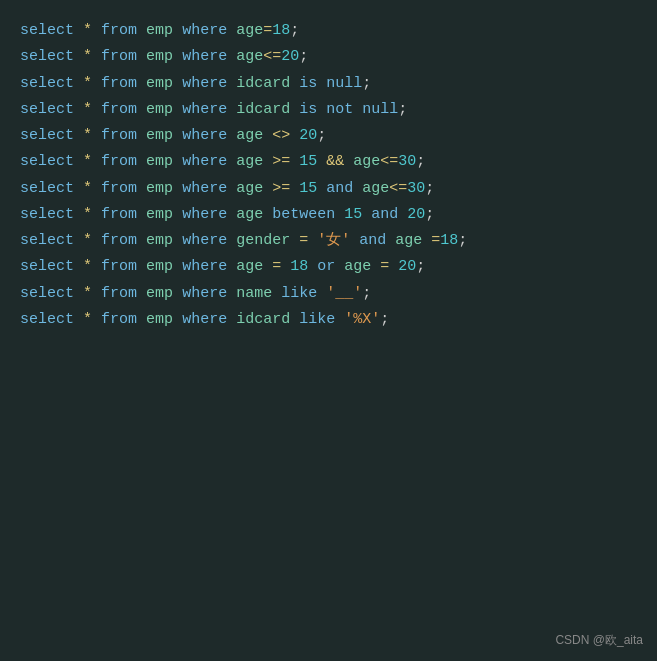 Image resolution: width=657 pixels, height=661 pixels. What do you see at coordinates (328, 31) in the screenshot?
I see `code-line: select * from emp where age=18;` at bounding box center [328, 31].